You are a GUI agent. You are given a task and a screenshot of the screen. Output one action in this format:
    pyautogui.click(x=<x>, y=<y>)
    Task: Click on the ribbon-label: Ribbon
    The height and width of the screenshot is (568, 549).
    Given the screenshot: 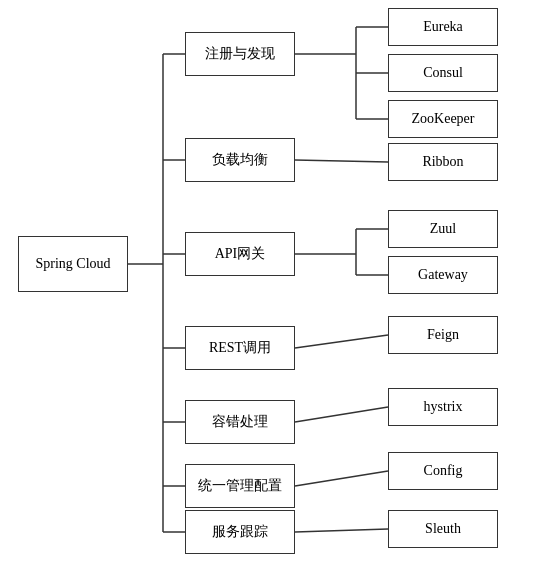 What is the action you would take?
    pyautogui.click(x=442, y=162)
    